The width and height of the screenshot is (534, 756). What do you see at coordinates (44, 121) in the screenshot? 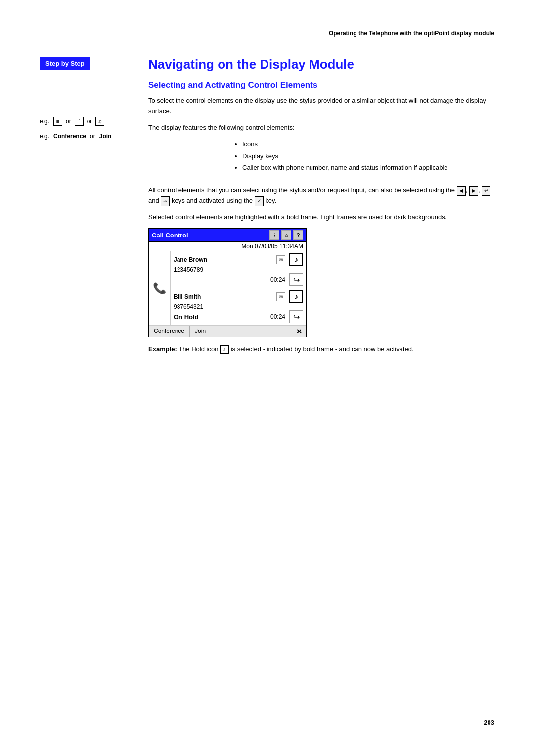
I see `eg-text1: e.g.` at bounding box center [44, 121].